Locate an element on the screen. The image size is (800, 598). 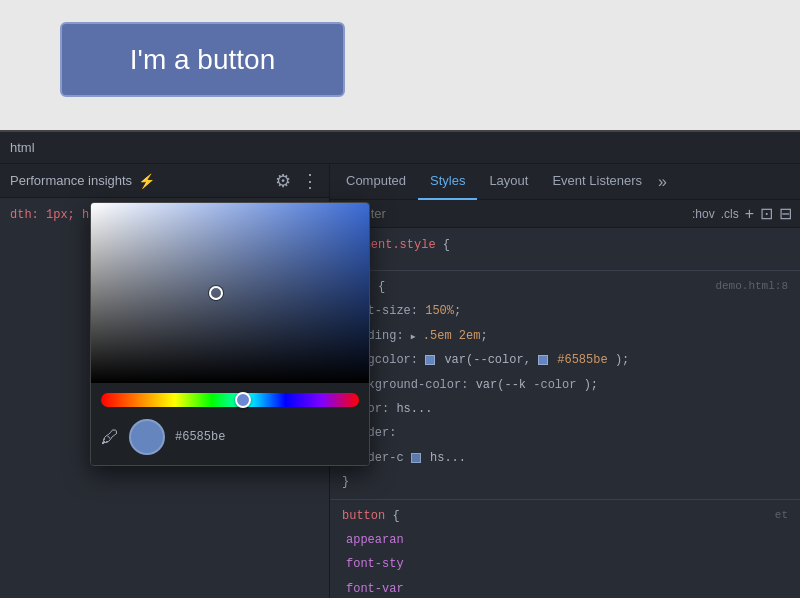
layout-button: ⊡ is located at coordinates (766, 214).